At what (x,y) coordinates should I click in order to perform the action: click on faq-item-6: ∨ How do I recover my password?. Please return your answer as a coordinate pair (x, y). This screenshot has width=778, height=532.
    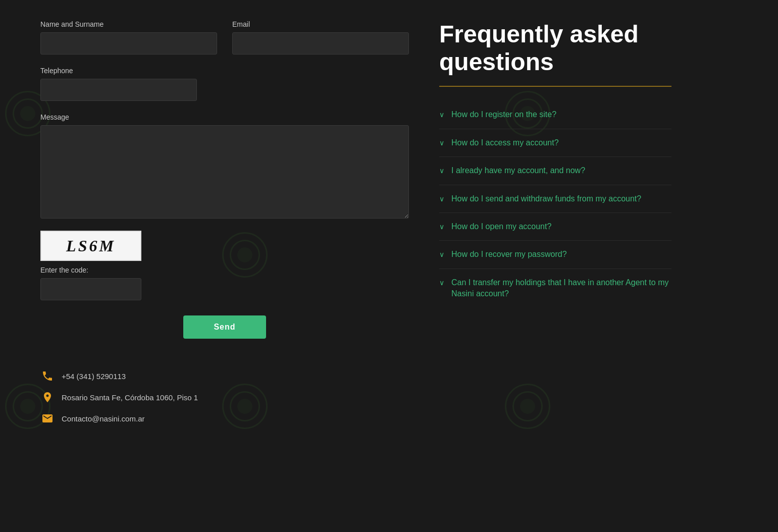
    Looking at the image, I should click on (555, 254).